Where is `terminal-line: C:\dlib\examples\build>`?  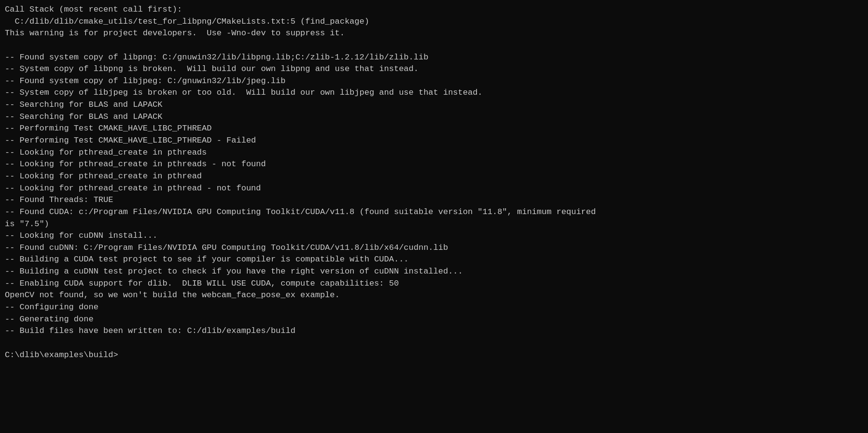 terminal-line: C:\dlib\examples\build> is located at coordinates (434, 356).